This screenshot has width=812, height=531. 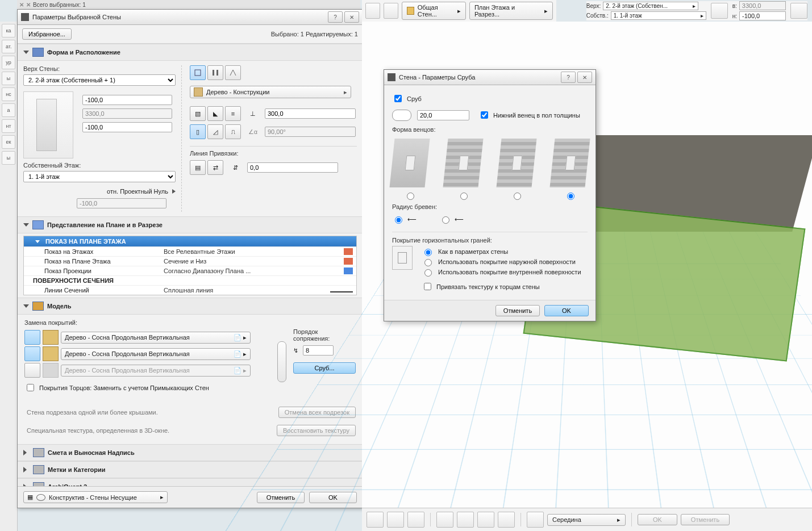 I want to click on project-zero-input, so click(x=122, y=203).